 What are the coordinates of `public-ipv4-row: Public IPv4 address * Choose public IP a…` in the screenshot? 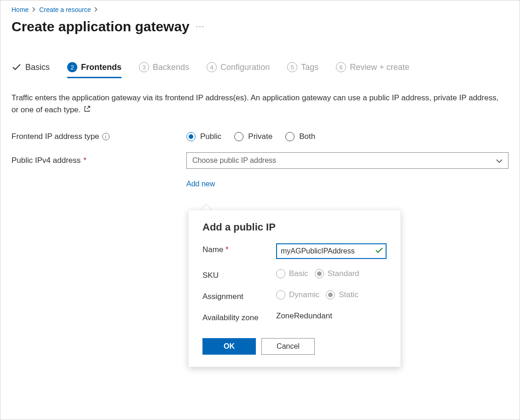 It's located at (260, 161).